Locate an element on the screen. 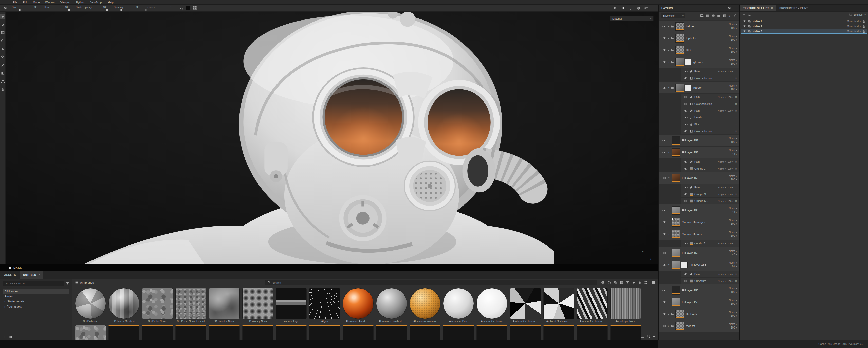  gear-icon is located at coordinates (864, 32).